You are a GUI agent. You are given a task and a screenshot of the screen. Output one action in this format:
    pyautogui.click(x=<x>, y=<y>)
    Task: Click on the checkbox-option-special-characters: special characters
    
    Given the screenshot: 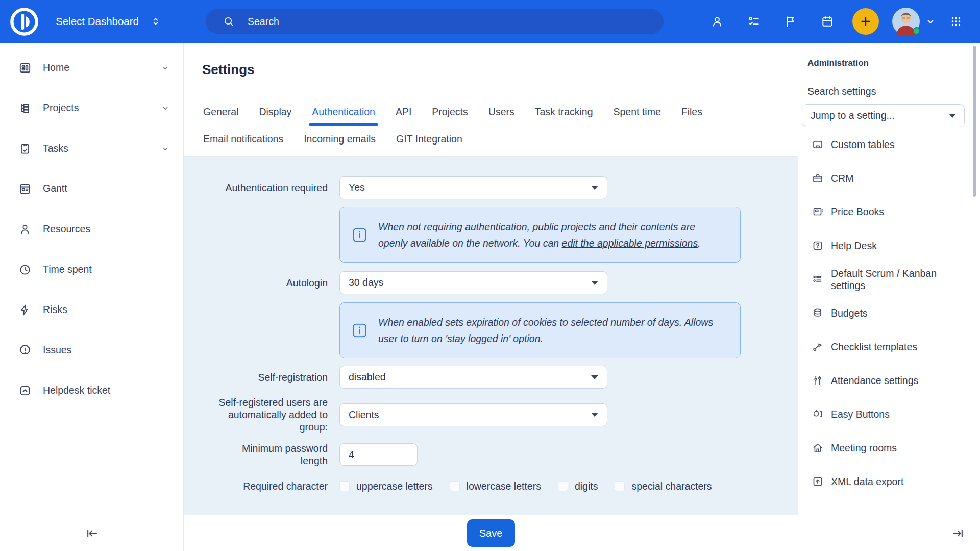 What is the action you would take?
    pyautogui.click(x=663, y=486)
    